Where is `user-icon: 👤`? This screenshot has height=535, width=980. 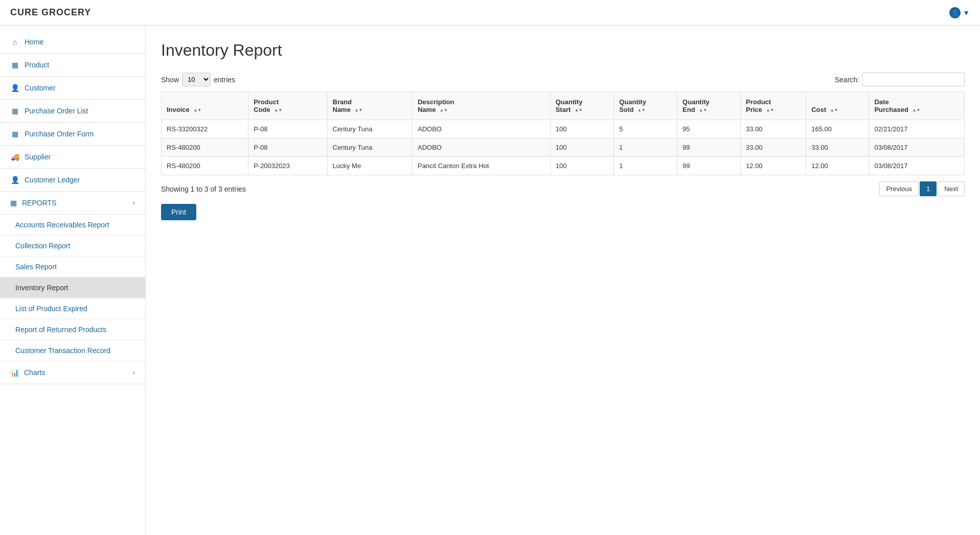
user-icon: 👤 is located at coordinates (955, 13).